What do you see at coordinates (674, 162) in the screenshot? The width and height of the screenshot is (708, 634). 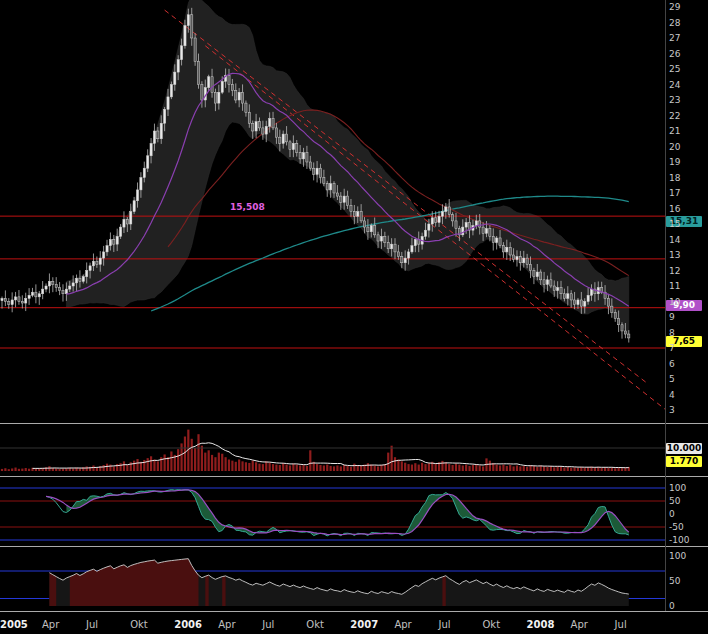 I see `price-axis-tick: 19` at bounding box center [674, 162].